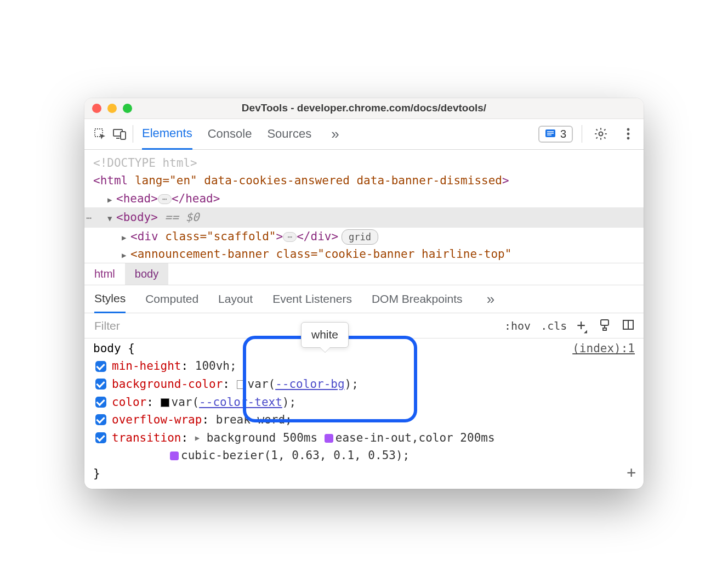  Describe the element at coordinates (364, 366) in the screenshot. I see `decl-min-height: min-height: 100vh;` at that location.